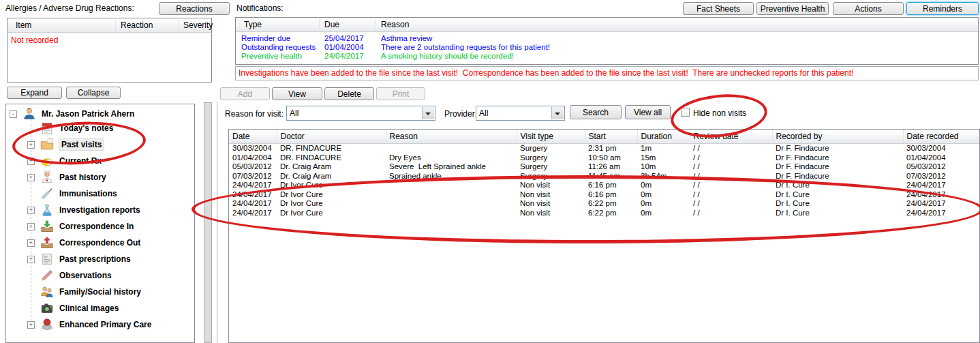 This screenshot has width=980, height=343. What do you see at coordinates (14, 115) in the screenshot?
I see `collapse-expander-icon: -` at bounding box center [14, 115].